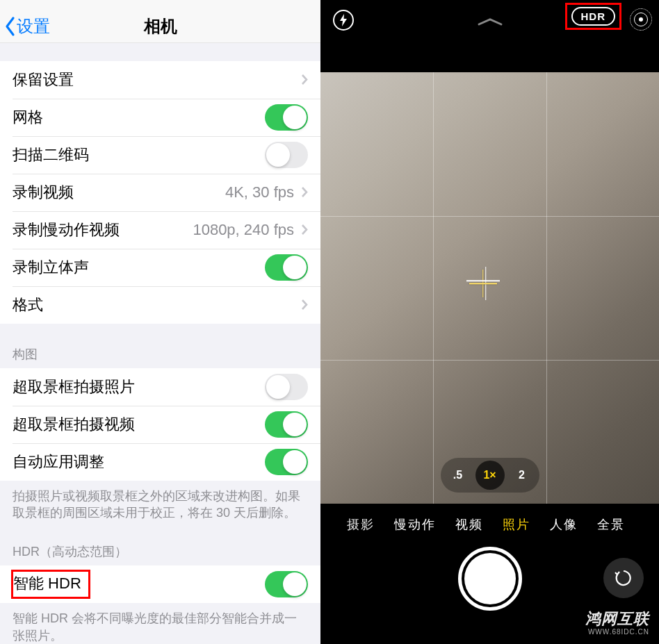  Describe the element at coordinates (160, 230) in the screenshot. I see `row-record-slomo: 录制慢动作视频 1080p, 240 fps` at that location.